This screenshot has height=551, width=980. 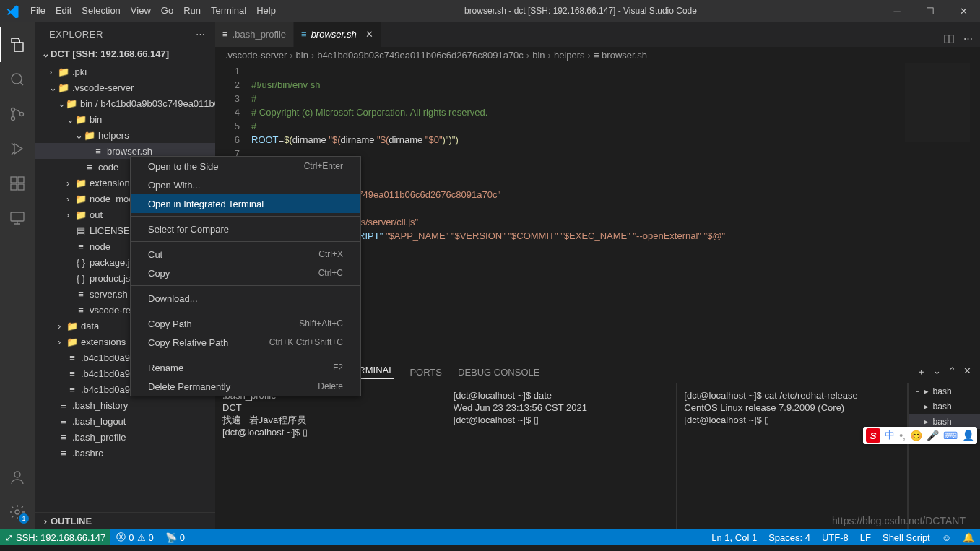 I want to click on tree-item: ⌄📁bin, so click(x=125, y=119).